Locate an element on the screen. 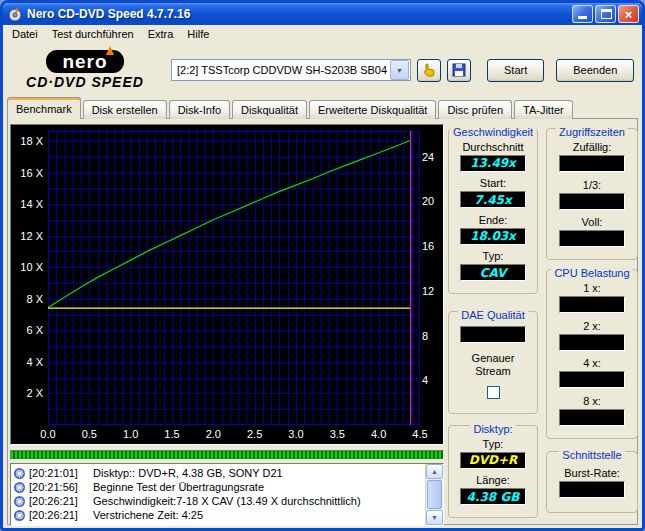  save-button is located at coordinates (459, 70).